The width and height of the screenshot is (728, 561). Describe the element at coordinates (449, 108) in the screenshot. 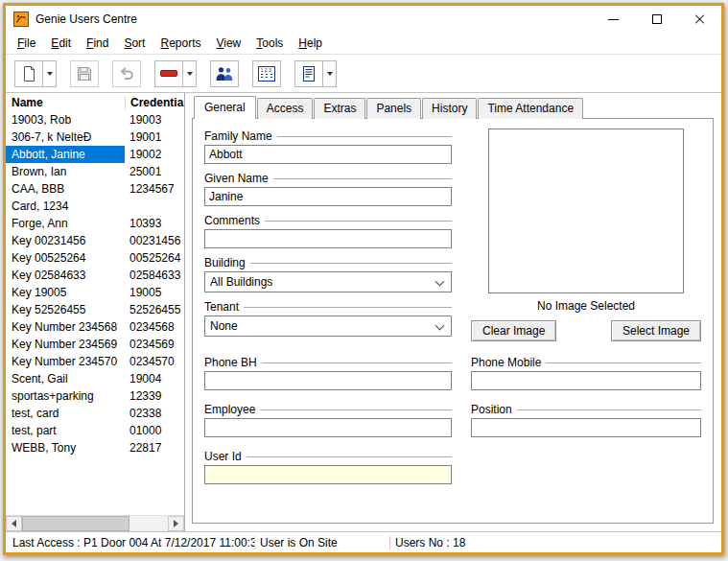

I see `tab: History` at that location.